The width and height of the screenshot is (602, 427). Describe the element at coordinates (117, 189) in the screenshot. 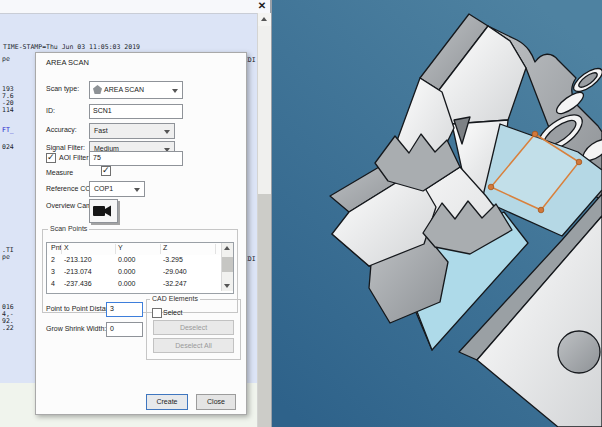

I see `reference-cop-dropdown: COP1` at that location.